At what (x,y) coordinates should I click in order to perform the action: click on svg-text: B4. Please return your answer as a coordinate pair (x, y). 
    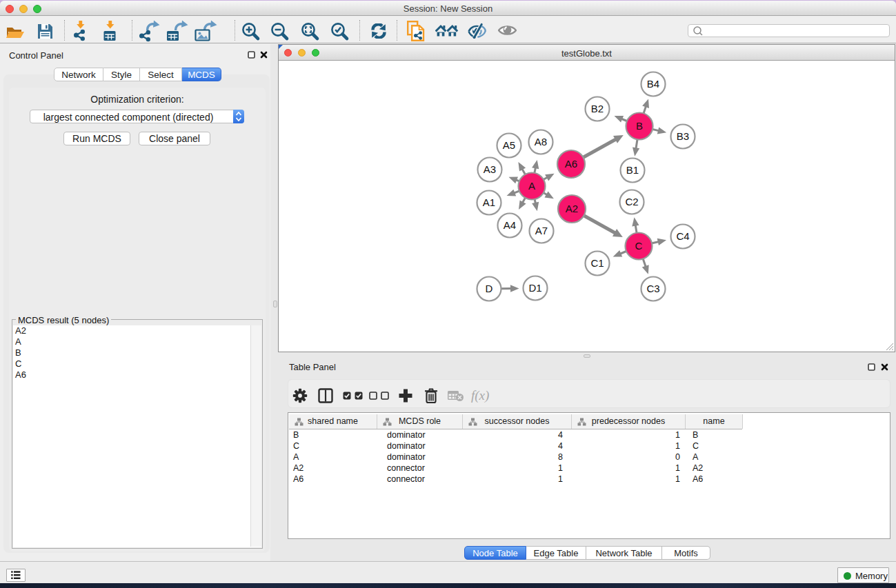
    Looking at the image, I should click on (653, 84).